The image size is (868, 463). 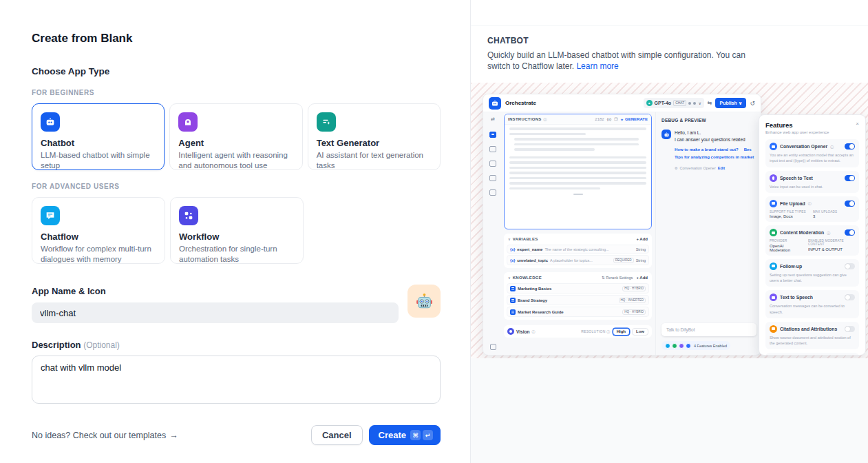 I want to click on feature-name: Citations and Attributions, so click(x=808, y=329).